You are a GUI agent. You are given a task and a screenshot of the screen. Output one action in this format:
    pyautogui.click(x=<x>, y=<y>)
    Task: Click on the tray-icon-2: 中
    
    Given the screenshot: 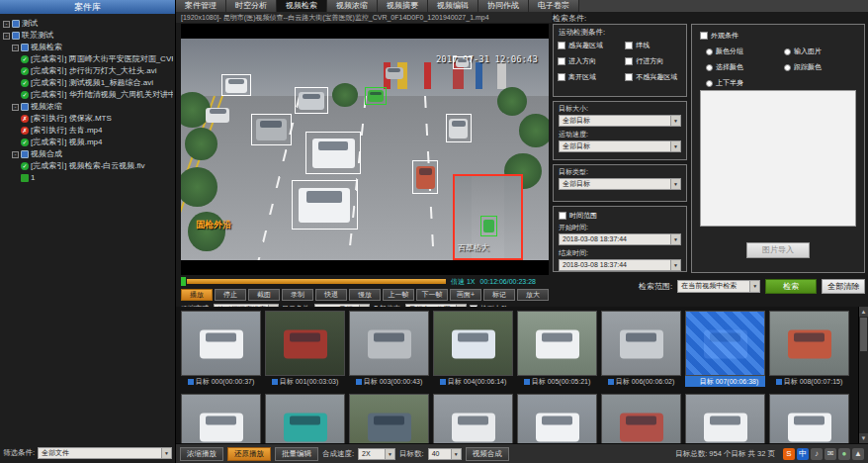 What is the action you would take?
    pyautogui.click(x=803, y=454)
    